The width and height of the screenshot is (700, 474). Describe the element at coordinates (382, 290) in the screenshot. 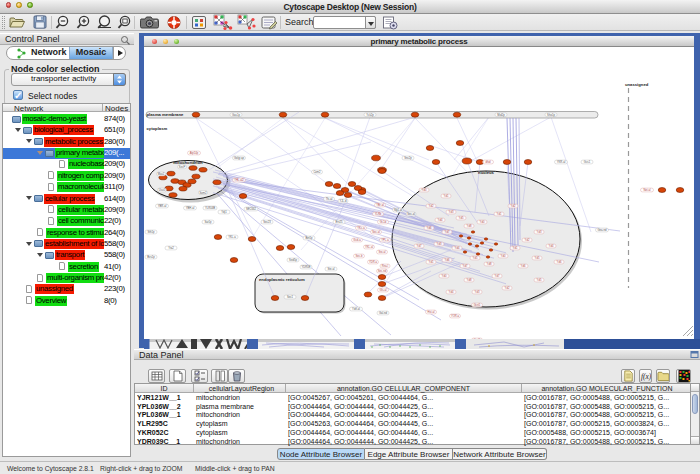

I see `svg-text: Gls-al` at that location.